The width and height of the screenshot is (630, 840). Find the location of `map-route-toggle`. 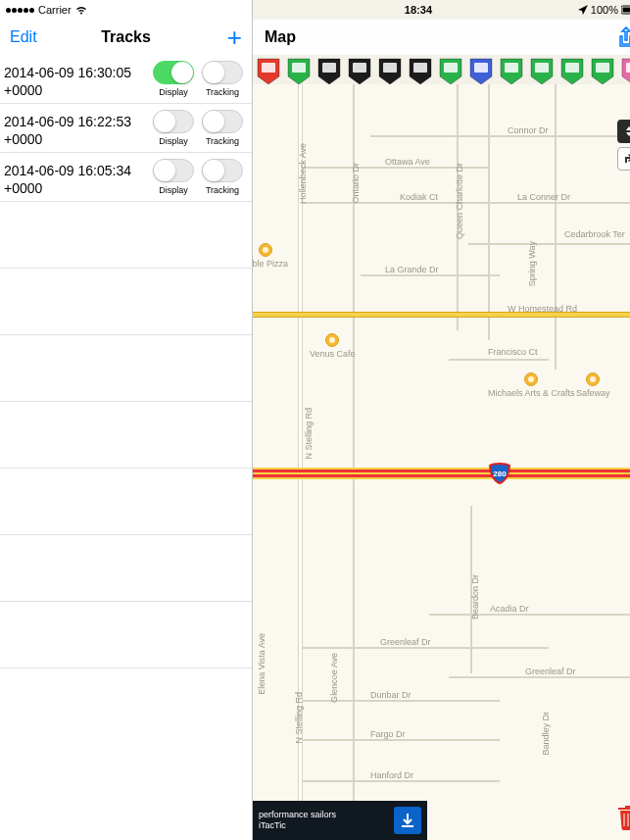

map-route-toggle is located at coordinates (623, 159).